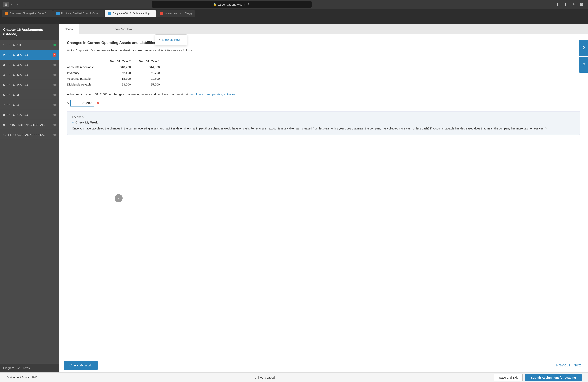  What do you see at coordinates (578, 365) in the screenshot?
I see `next-button: Next ›` at bounding box center [578, 365].